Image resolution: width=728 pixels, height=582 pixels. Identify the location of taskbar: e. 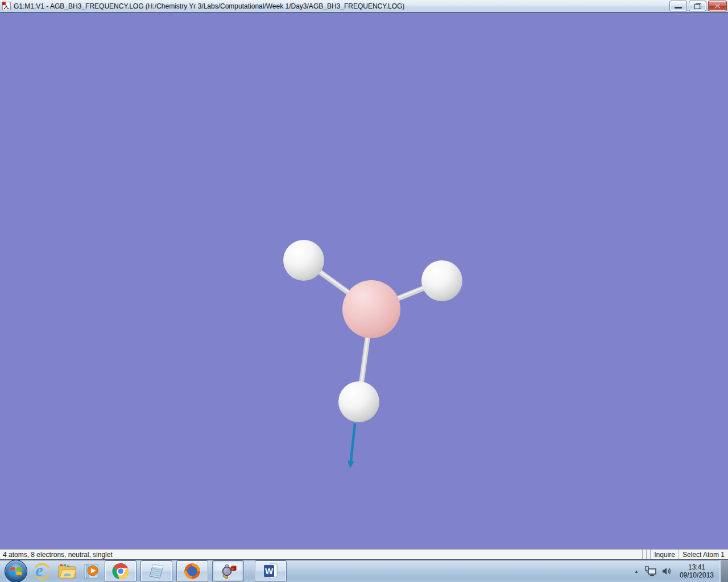
(364, 571).